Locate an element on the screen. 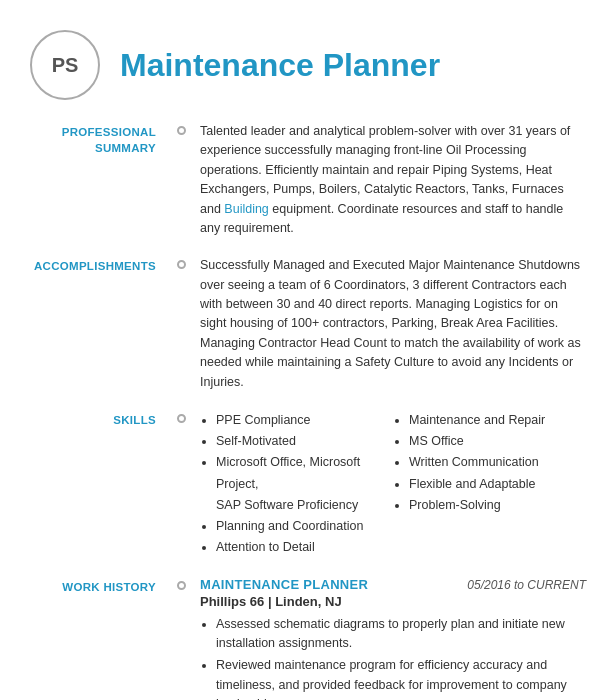 This screenshot has width=616, height=700. summary-label: ProfessionalSummary is located at coordinates (93, 140).